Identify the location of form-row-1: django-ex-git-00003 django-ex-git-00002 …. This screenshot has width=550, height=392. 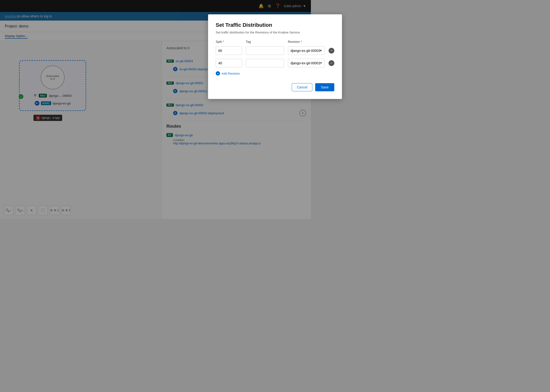
(263, 51).